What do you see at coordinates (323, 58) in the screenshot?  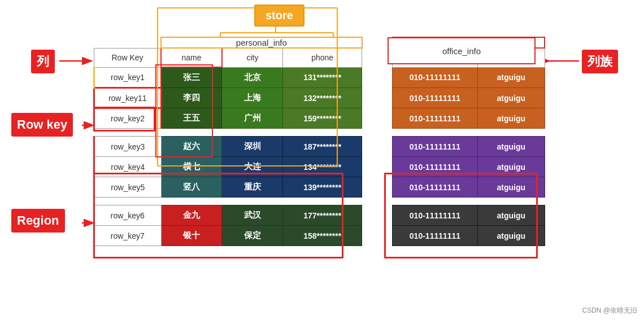 I see `col-phone-header: phone` at bounding box center [323, 58].